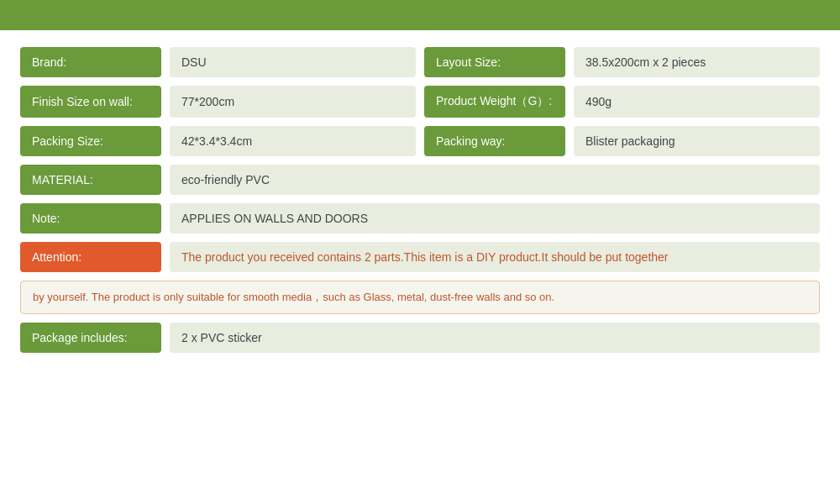  What do you see at coordinates (420, 297) in the screenshot?
I see `attention-note: by yourself. The product is only suitabl…` at bounding box center [420, 297].